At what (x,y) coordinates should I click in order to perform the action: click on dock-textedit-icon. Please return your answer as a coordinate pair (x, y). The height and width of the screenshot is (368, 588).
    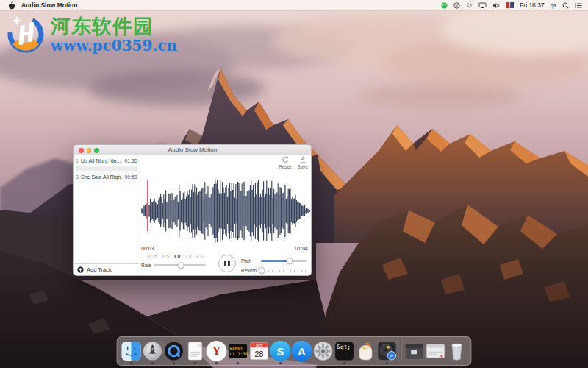
    Looking at the image, I should click on (196, 351).